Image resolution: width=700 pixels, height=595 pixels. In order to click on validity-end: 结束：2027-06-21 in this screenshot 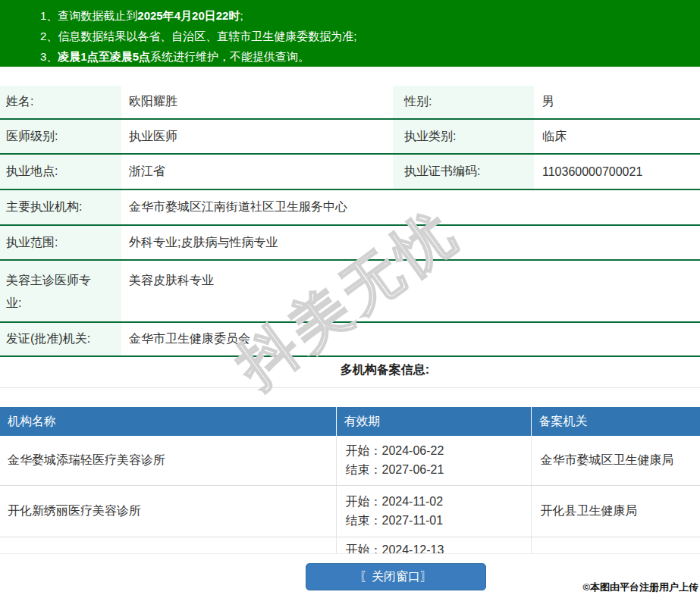, I will do `click(438, 470)`.